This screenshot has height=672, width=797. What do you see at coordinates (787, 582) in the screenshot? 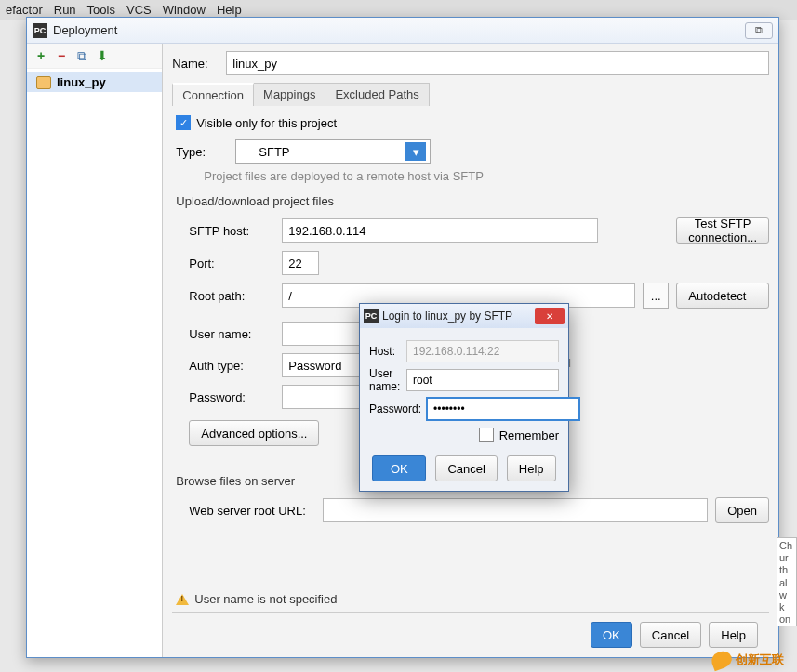
I see `side-tooltip-fragment: Ch ur th al w k on` at bounding box center [787, 582].